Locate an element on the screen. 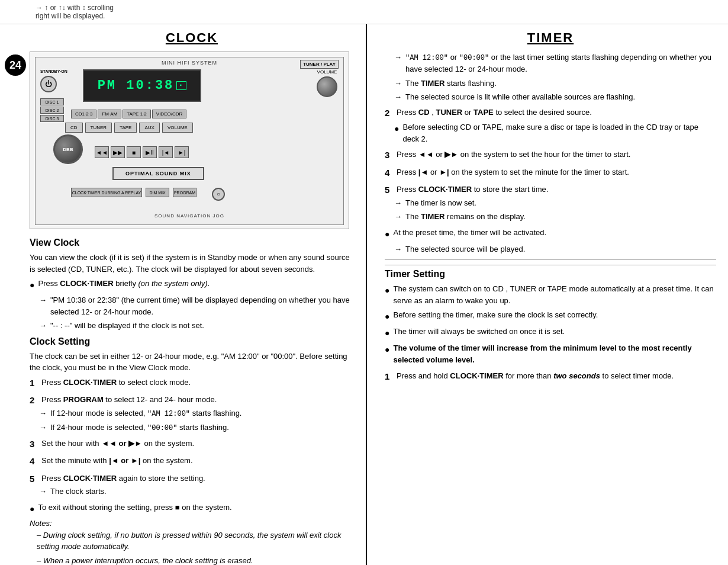  prev-track-button: |◄ is located at coordinates (166, 152).